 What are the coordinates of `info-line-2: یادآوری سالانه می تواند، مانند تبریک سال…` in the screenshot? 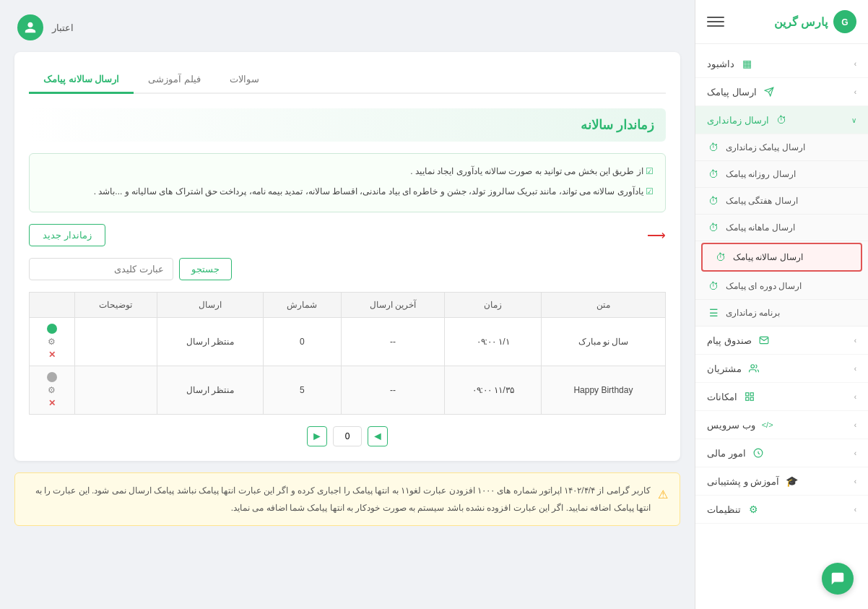 It's located at (347, 191).